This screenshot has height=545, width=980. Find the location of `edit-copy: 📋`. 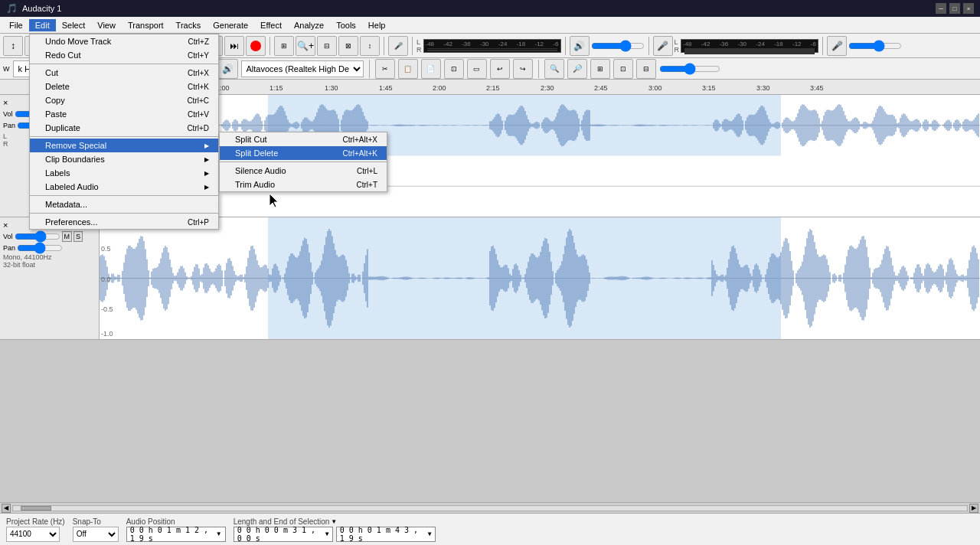

edit-copy: 📋 is located at coordinates (408, 69).